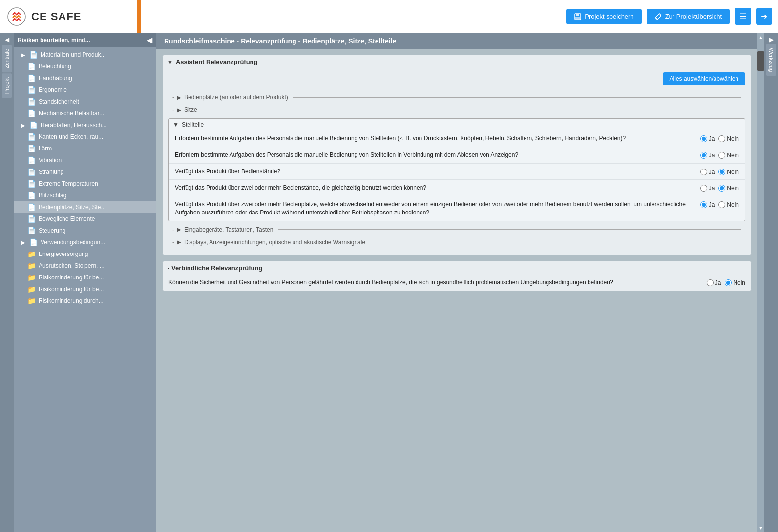 The width and height of the screenshot is (778, 532). Describe the element at coordinates (31, 277) in the screenshot. I see `item-icon: 📁` at that location.